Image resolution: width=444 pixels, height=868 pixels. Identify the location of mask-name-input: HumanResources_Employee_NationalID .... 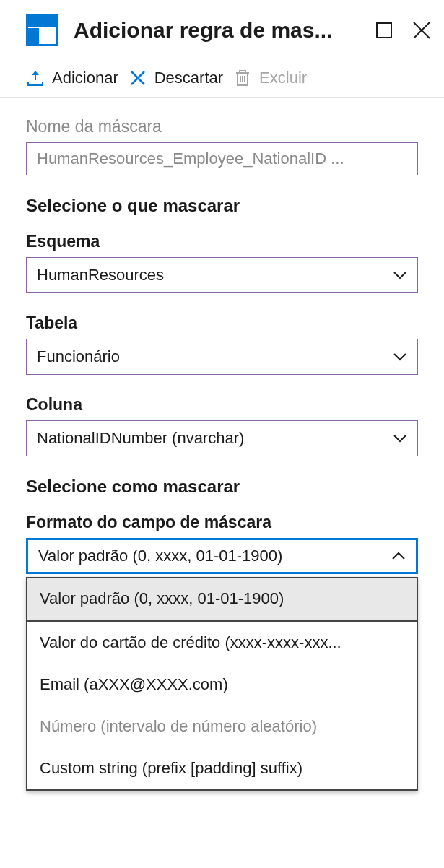
(222, 159).